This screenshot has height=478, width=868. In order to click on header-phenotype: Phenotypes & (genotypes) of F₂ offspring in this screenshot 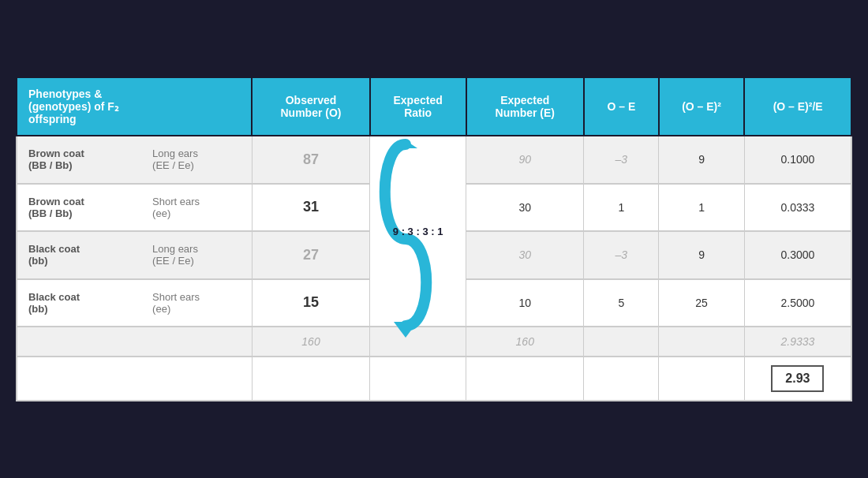, I will do `click(134, 106)`.